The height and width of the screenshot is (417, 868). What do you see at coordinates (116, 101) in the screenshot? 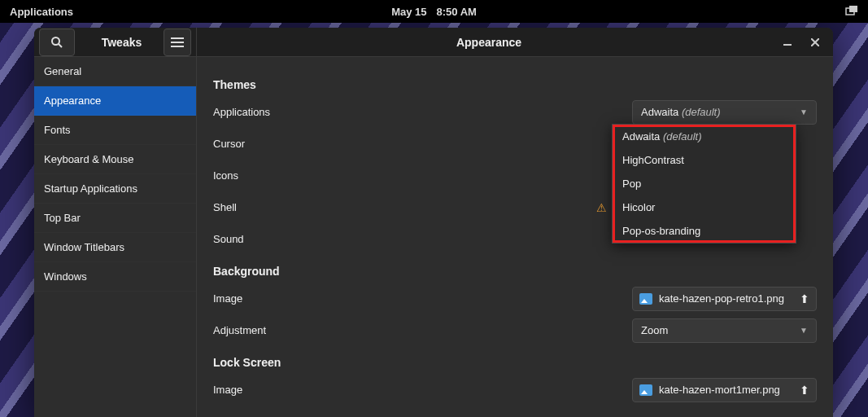
I see `sidebar-item-appearance: Appearance` at bounding box center [116, 101].